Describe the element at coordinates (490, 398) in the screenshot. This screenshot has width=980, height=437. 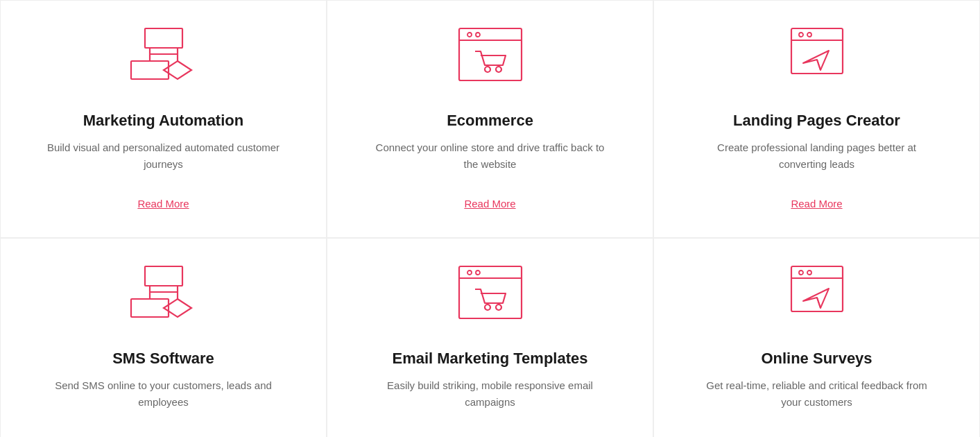
I see `card-description: Easily build striking, mobile responsive…` at that location.